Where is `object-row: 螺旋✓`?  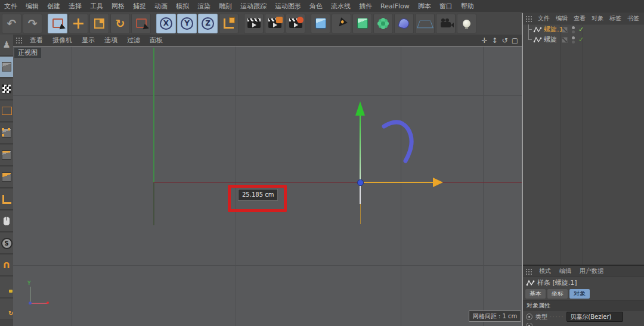 object-row: 螺旋✓ is located at coordinates (583, 39).